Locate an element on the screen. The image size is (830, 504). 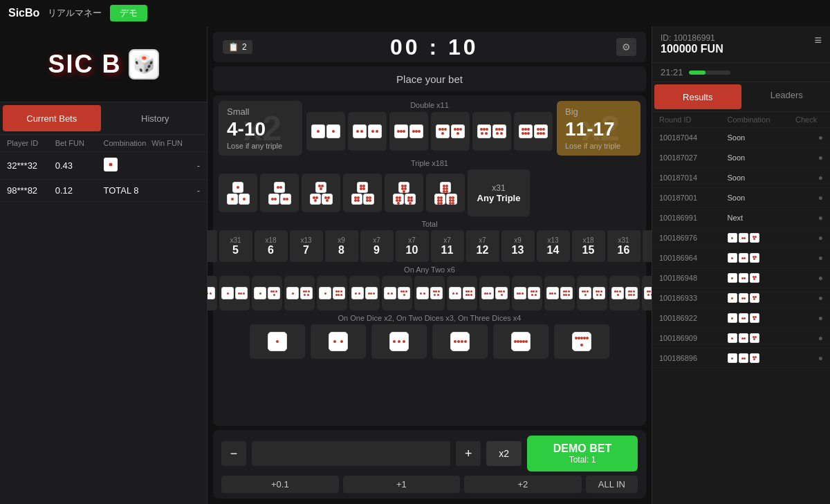
result-combo-2: Soon is located at coordinates (762, 178).